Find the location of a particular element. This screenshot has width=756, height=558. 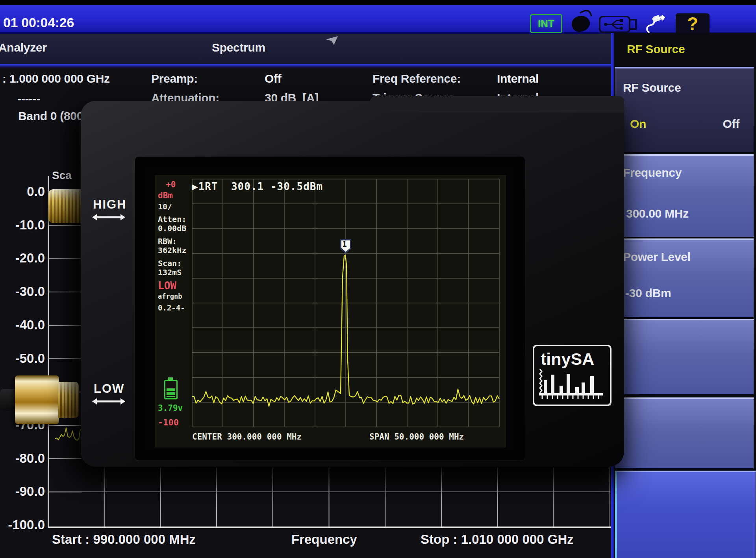

atten-label: Atten: is located at coordinates (172, 219).